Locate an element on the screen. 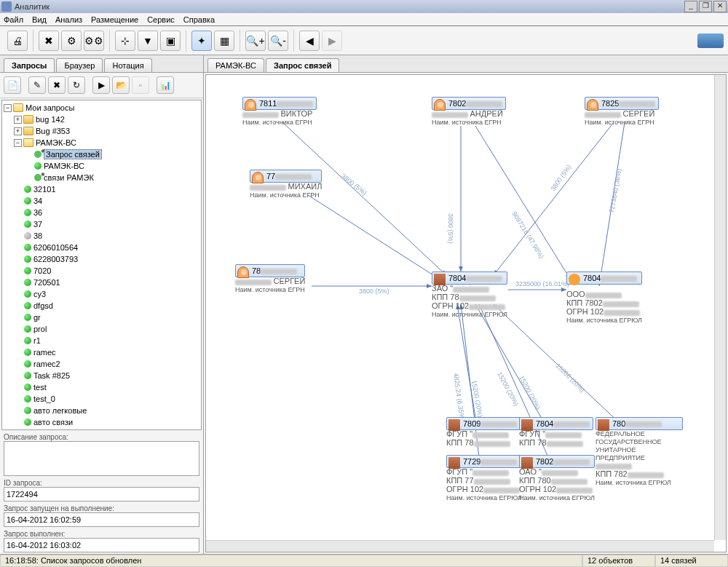 This screenshot has width=728, height=567. new-button: 📄 is located at coordinates (12, 85).